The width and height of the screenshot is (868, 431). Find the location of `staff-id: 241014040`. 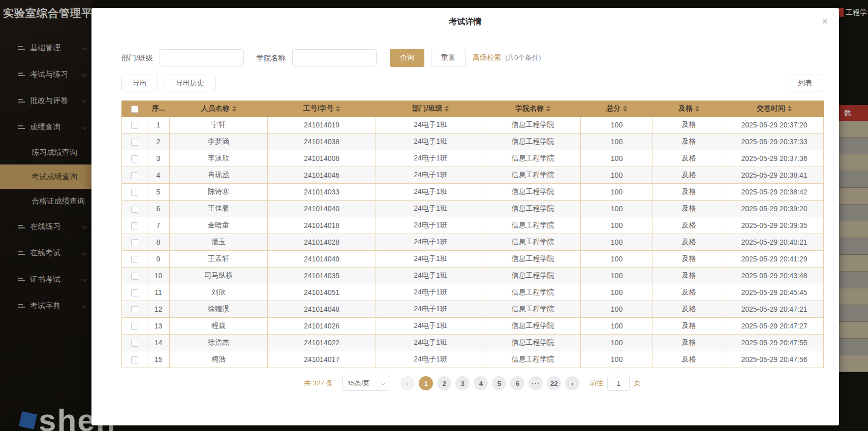

staff-id: 241014040 is located at coordinates (322, 209).